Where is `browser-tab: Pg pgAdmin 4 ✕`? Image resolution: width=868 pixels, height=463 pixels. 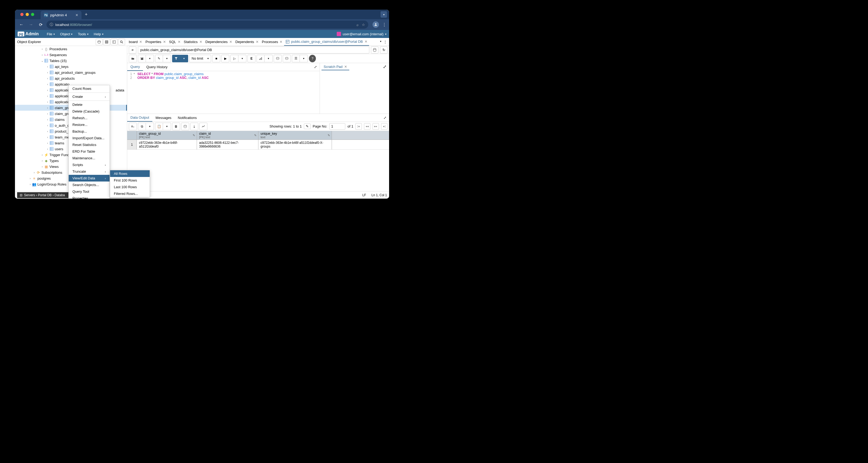
browser-tab: Pg pgAdmin 4 ✕ is located at coordinates (61, 15).